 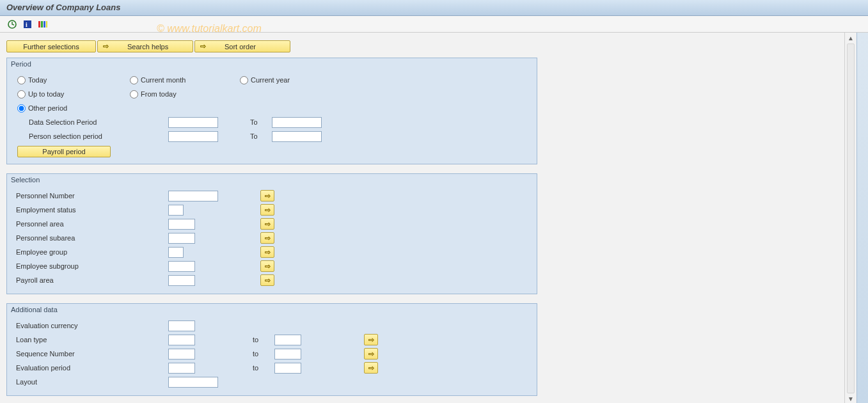 What do you see at coordinates (272, 349) in the screenshot?
I see `additional-group: Additional data Evaluation currency Loan…` at bounding box center [272, 349].